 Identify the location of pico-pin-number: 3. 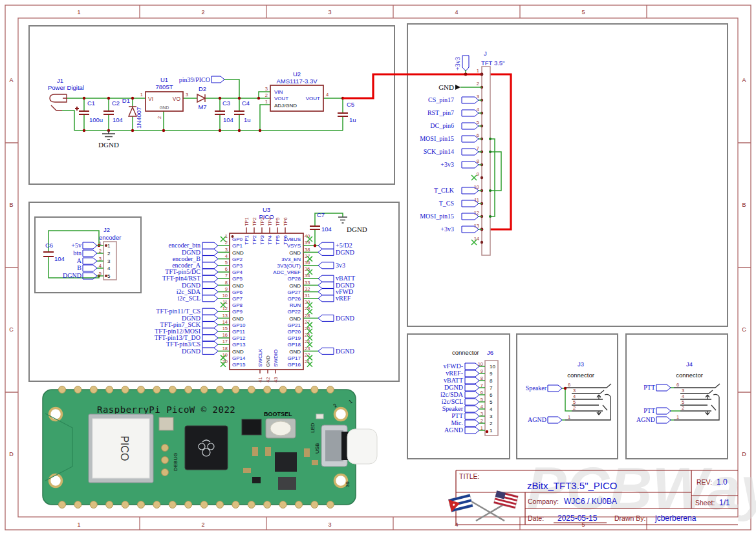
(226, 249).